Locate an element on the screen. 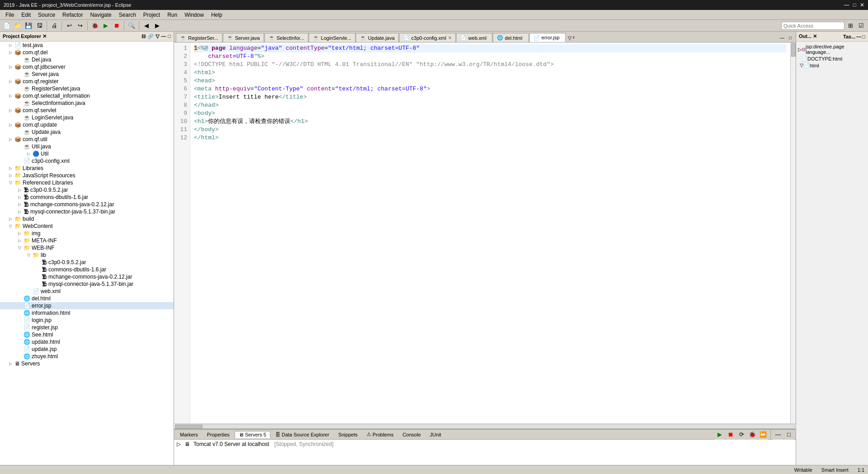  tree-item-commons-dbutils-jar: ▷ 🗜 commons-dbutils-1.6.jar is located at coordinates (87, 197).